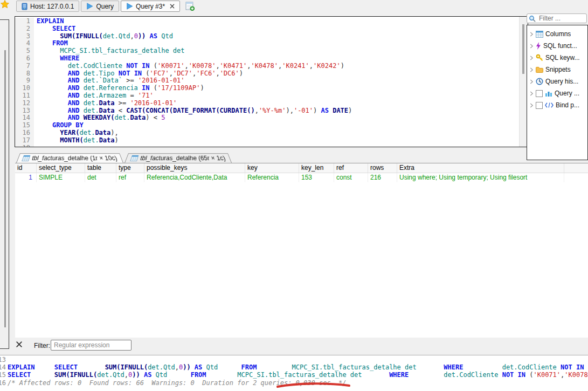 This screenshot has width=588, height=391. I want to click on query-play-icon, so click(129, 6).